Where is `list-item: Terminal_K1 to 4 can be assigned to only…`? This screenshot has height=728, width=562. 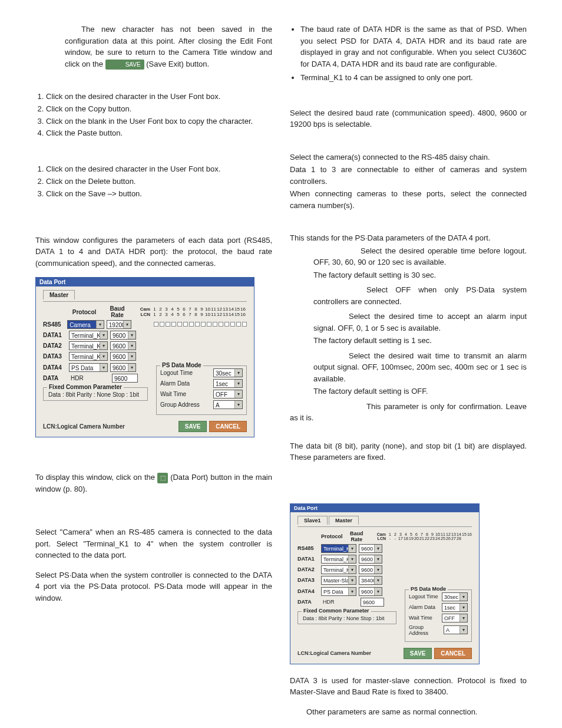 list-item: Terminal_K1 to 4 can be assigned to only… is located at coordinates (414, 78).